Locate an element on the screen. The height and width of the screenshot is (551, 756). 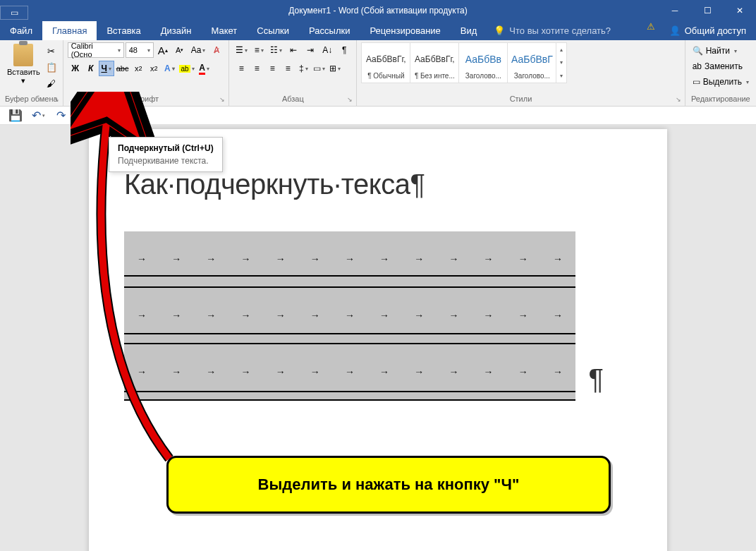
replace-button: abЗаменить is located at coordinates (721, 66).